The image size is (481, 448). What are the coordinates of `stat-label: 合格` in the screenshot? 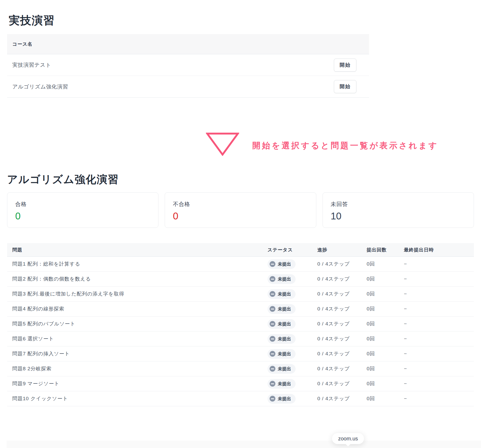 It's located at (83, 204).